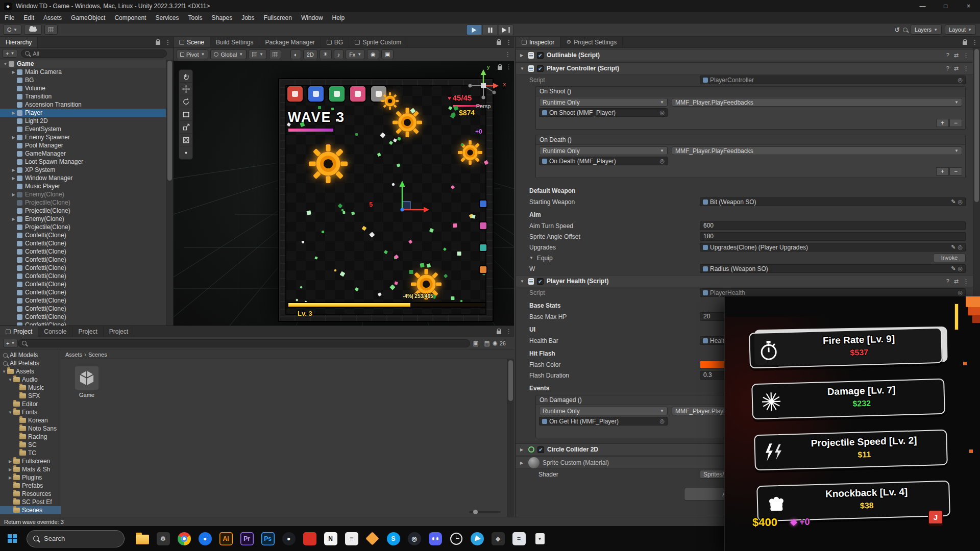  I want to click on hierarchy-item-main-camera: ▶Main Camera, so click(83, 72).